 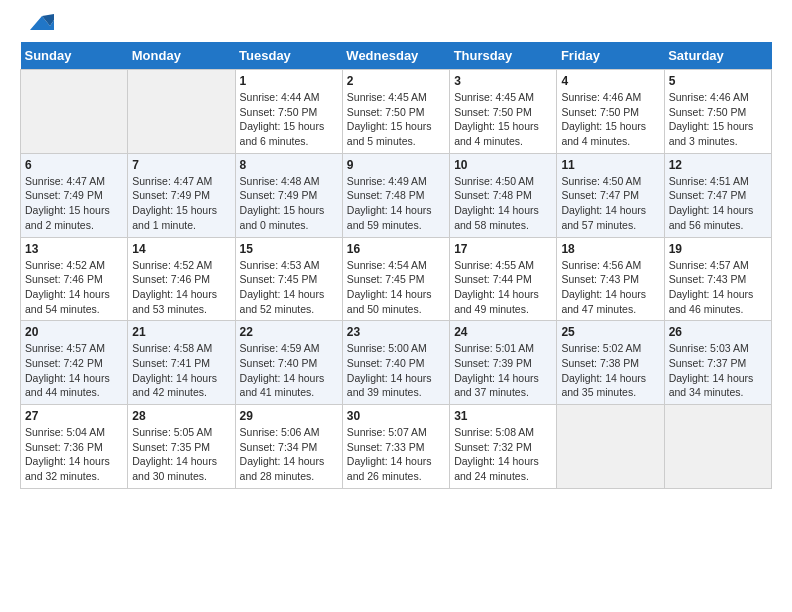 What do you see at coordinates (610, 81) in the screenshot?
I see `day-number: 4` at bounding box center [610, 81].